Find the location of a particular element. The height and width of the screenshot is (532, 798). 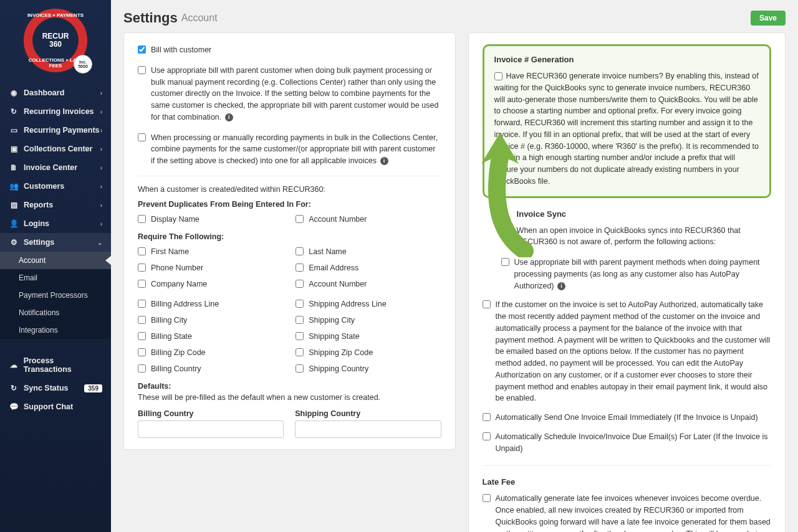

late-fee-checkbox is located at coordinates (486, 498).